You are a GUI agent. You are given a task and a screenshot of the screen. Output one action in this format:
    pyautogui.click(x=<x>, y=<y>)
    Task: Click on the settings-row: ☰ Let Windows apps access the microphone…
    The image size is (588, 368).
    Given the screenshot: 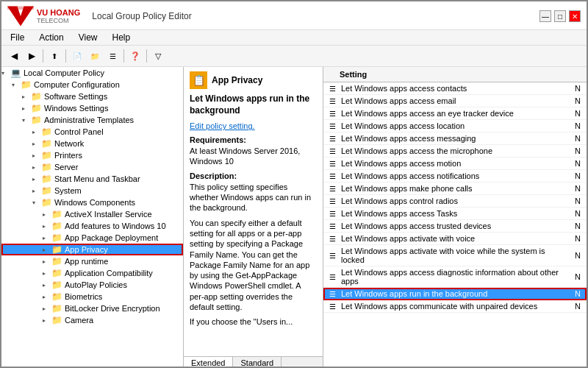 What is the action you would take?
    pyautogui.click(x=455, y=152)
    